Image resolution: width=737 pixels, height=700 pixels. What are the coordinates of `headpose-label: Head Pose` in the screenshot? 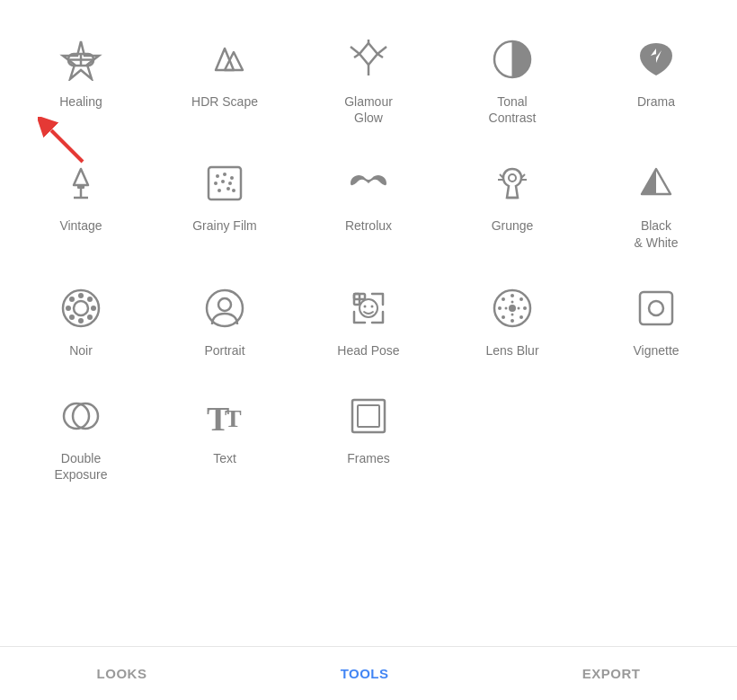 It's located at (368, 350).